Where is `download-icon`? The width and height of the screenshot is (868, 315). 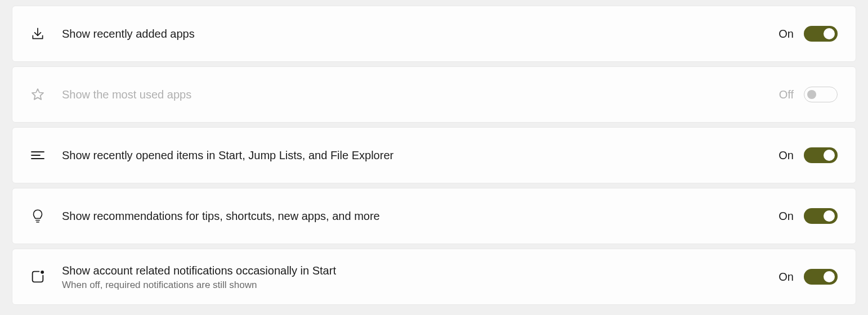 download-icon is located at coordinates (38, 34).